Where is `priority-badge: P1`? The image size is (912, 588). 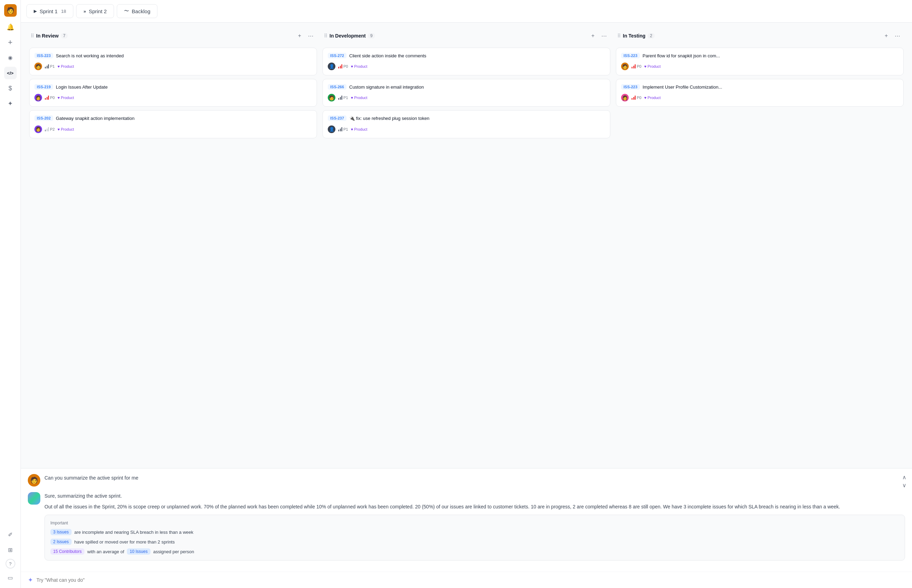 priority-badge: P1 is located at coordinates (50, 66).